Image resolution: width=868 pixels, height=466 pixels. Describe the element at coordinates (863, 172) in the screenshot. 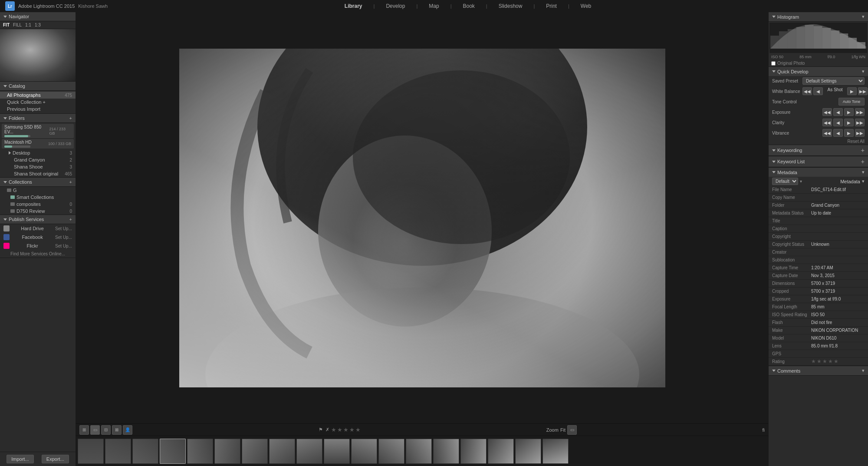

I see `metadata-expand-icon: ▾` at that location.